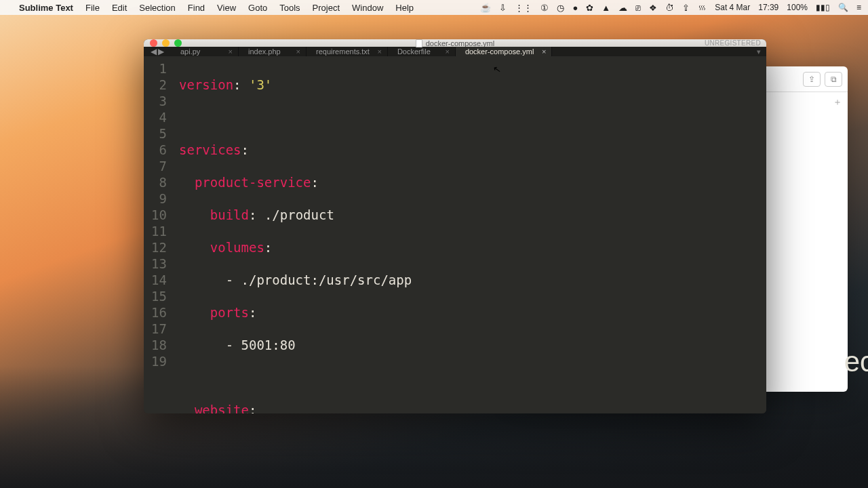 Image resolution: width=868 pixels, height=488 pixels. I want to click on line-number: 13, so click(155, 264).